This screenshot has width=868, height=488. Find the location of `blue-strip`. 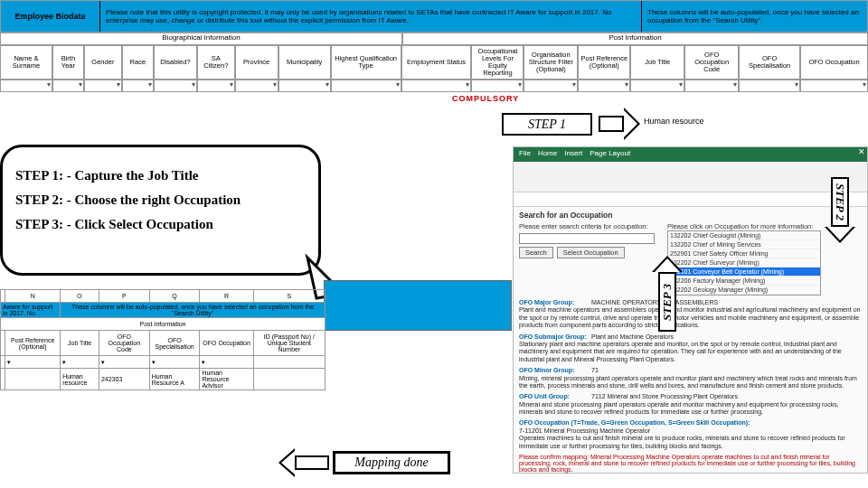

blue-strip is located at coordinates (418, 305).